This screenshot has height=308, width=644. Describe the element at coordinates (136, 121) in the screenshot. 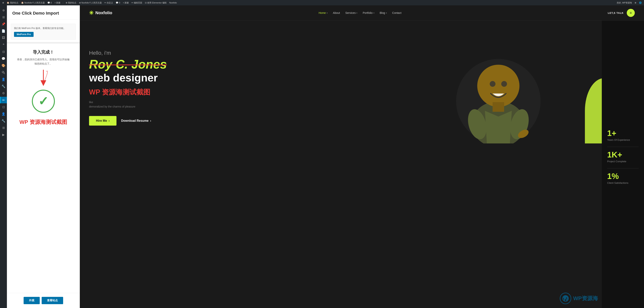

I see `download-resume-button: Download Resume ›` at that location.